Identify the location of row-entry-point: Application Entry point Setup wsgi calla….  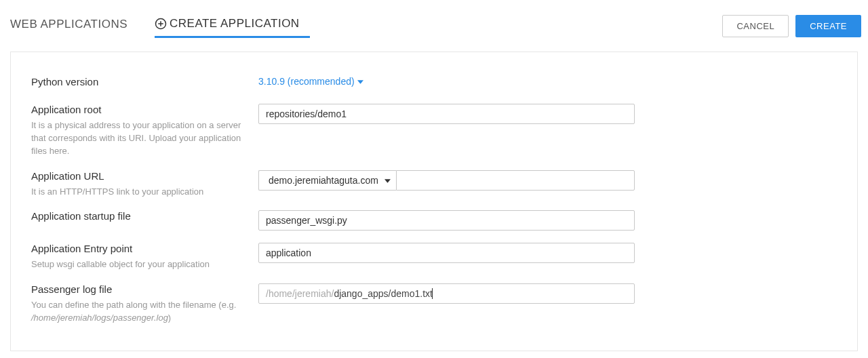
(434, 257).